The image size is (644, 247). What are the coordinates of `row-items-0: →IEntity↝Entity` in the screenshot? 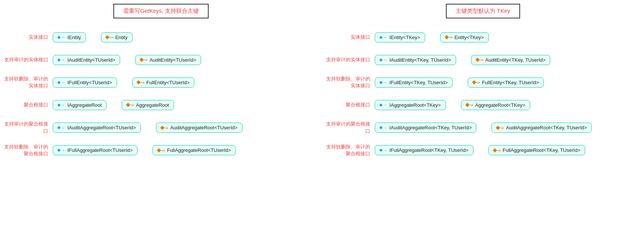 It's located at (185, 38).